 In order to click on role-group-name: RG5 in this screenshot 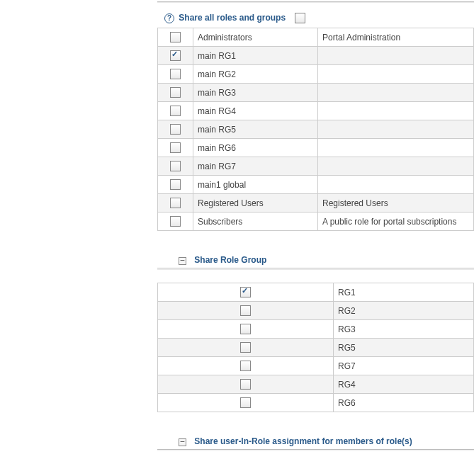, I will do `click(404, 348)`.